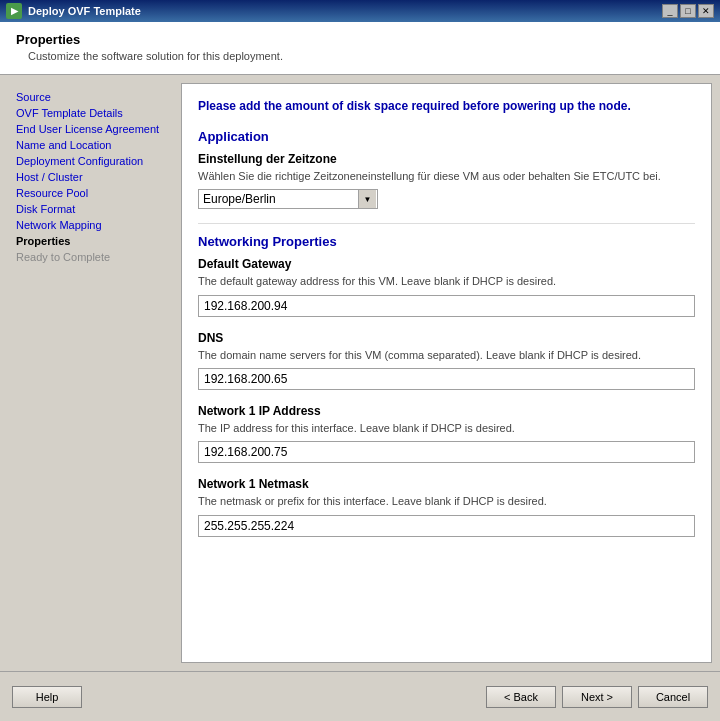 This screenshot has width=720, height=721. I want to click on network1-ip-label: Network 1 IP Address, so click(446, 411).